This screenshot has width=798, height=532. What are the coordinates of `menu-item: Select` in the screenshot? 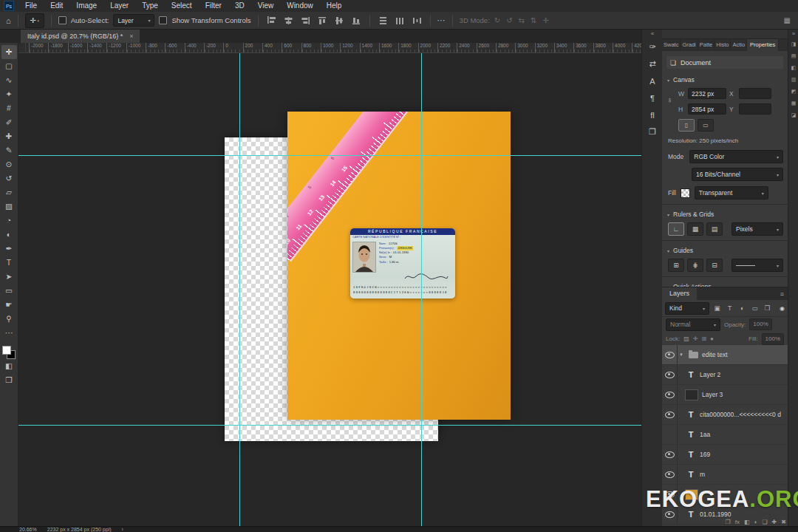 It's located at (182, 6).